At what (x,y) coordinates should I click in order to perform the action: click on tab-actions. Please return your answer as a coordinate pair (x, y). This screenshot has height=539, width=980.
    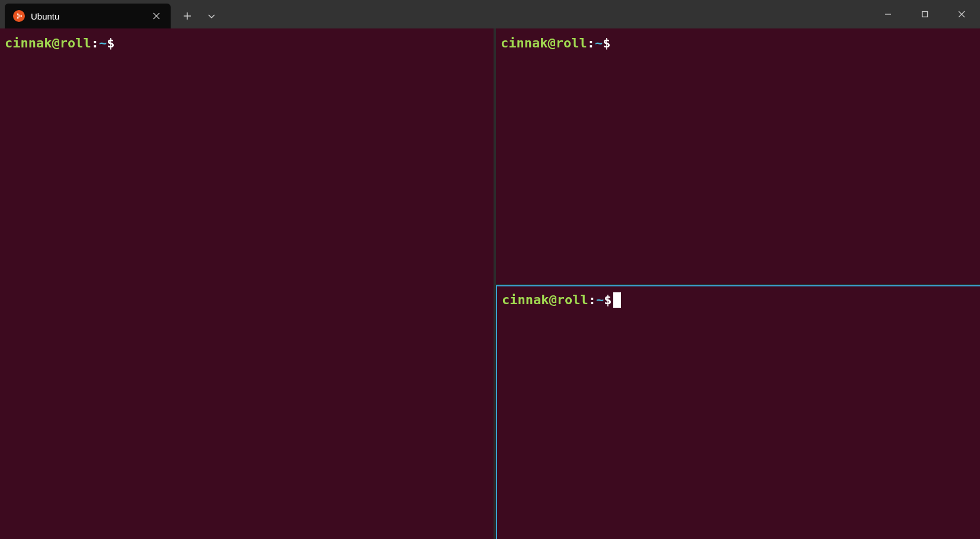
    Looking at the image, I should click on (197, 16).